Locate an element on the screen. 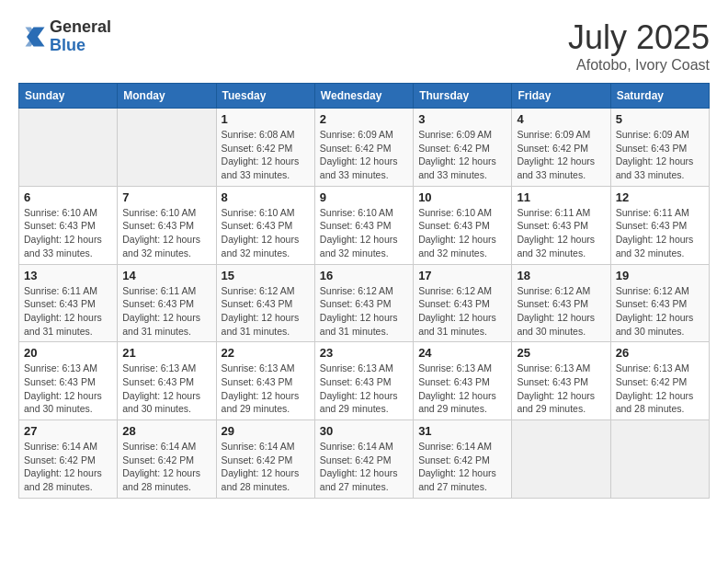 The width and height of the screenshot is (728, 563). calendar-cell: 5Sunrise: 6:09 AM Sunset: 6:43 PM Daylig… is located at coordinates (660, 147).